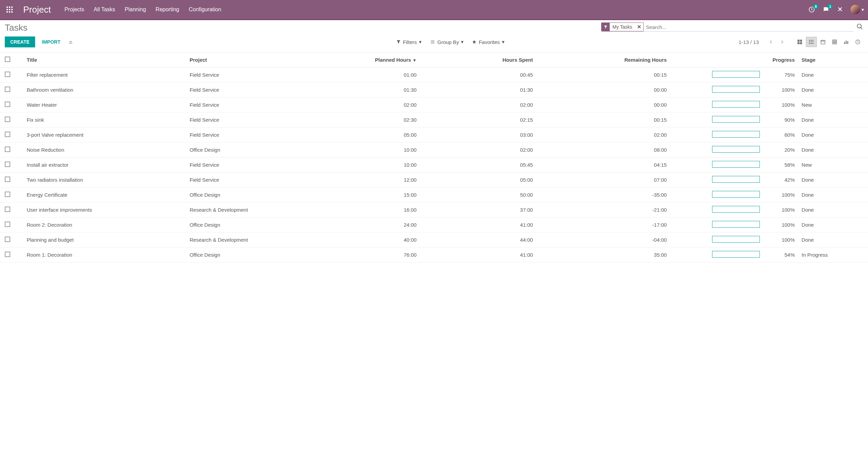  I want to click on nav-reporting: Reporting, so click(167, 10).